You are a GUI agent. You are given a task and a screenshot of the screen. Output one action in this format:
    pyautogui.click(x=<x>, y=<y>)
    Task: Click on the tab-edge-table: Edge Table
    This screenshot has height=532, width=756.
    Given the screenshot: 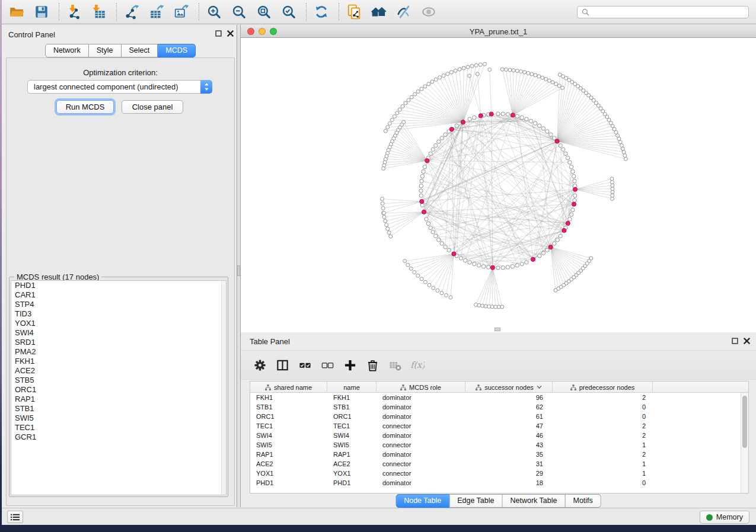 What is the action you would take?
    pyautogui.click(x=476, y=501)
    